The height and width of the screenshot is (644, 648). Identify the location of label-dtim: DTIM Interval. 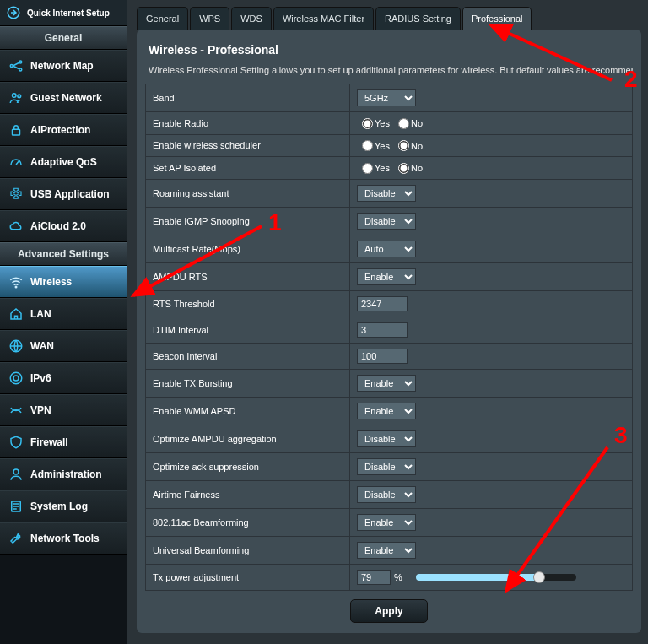
(248, 329).